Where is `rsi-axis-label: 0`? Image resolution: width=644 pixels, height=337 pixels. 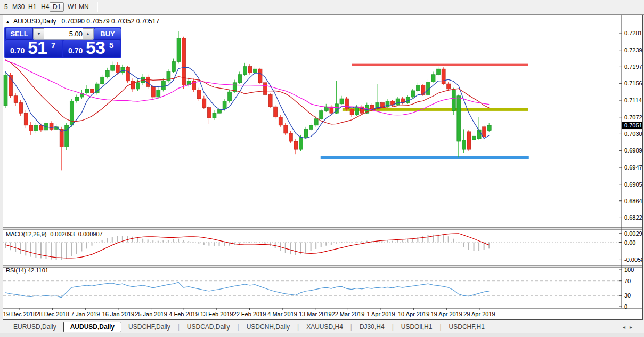 rsi-axis-label: 0 is located at coordinates (626, 307).